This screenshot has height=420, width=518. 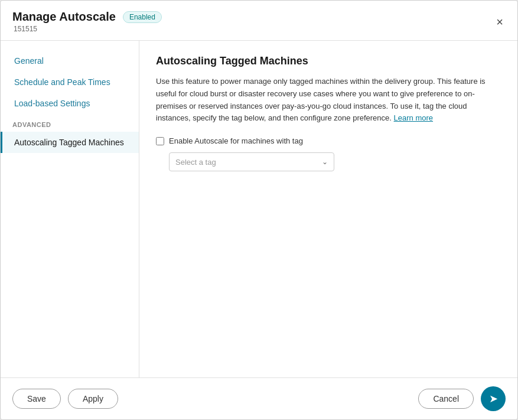 I want to click on tag-select-placeholder: Select a tag, so click(x=196, y=162).